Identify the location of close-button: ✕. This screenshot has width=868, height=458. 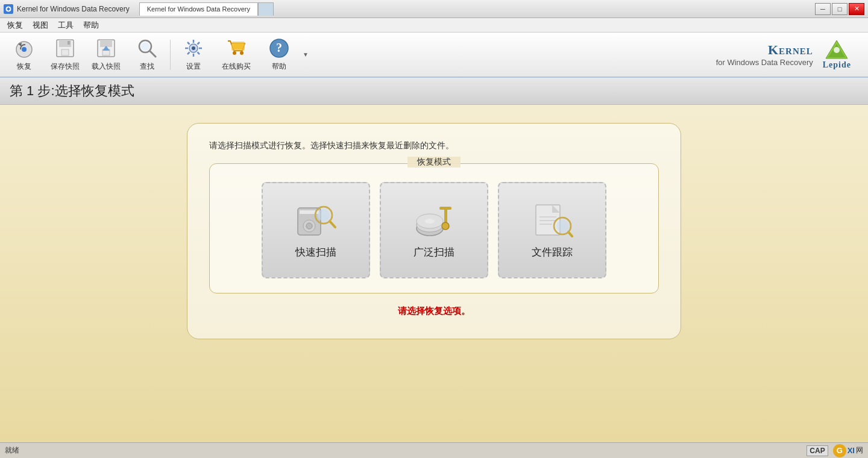
(857, 9).